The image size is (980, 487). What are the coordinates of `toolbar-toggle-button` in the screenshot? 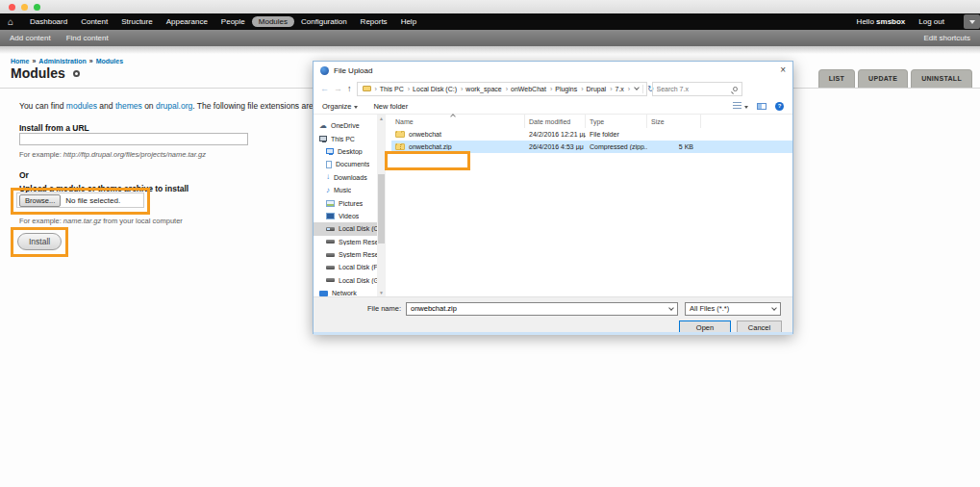 It's located at (971, 21).